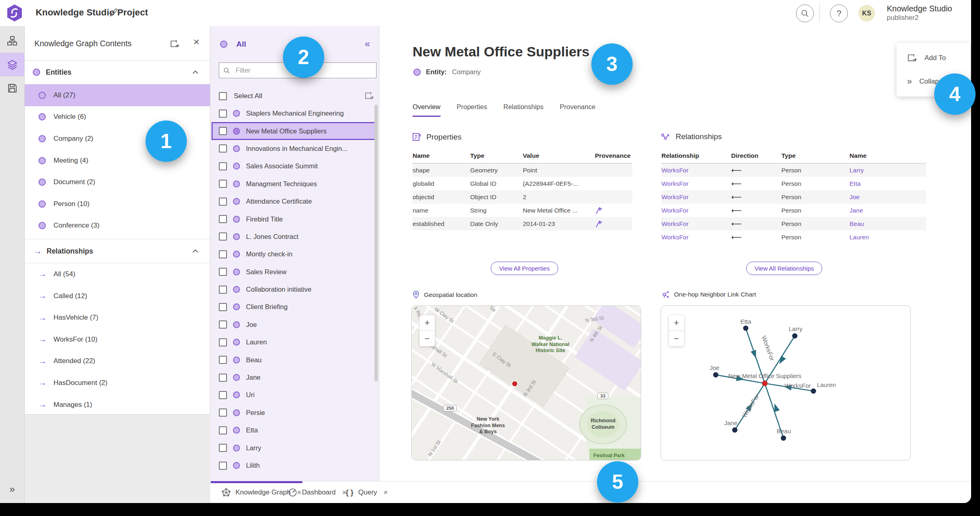 The image size is (980, 516). What do you see at coordinates (293, 395) in the screenshot?
I see `entity-instance-item: Uri` at bounding box center [293, 395].